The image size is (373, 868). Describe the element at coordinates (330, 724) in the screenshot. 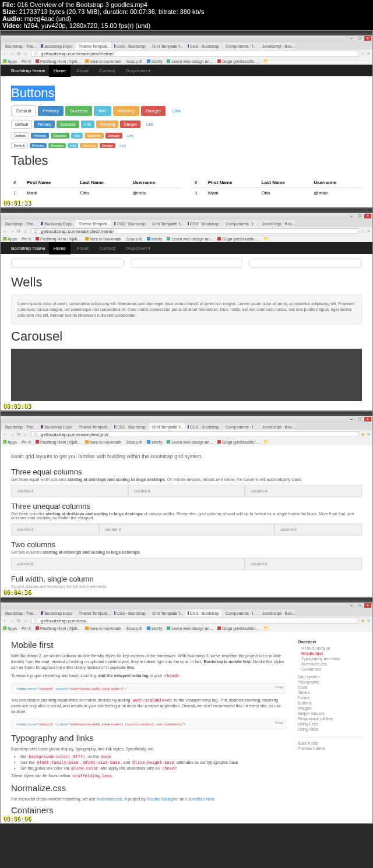

I see `sidebar-link: Using Less` at that location.